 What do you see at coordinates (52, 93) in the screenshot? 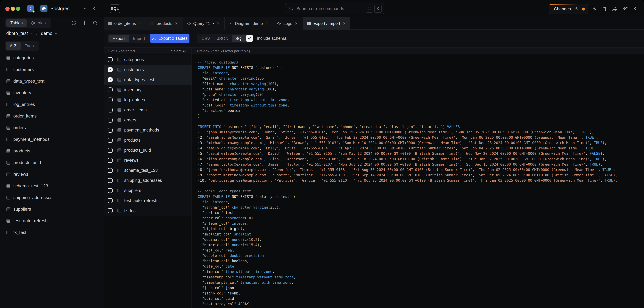
I see `sidebar-item-inventory: inventory` at bounding box center [52, 93].